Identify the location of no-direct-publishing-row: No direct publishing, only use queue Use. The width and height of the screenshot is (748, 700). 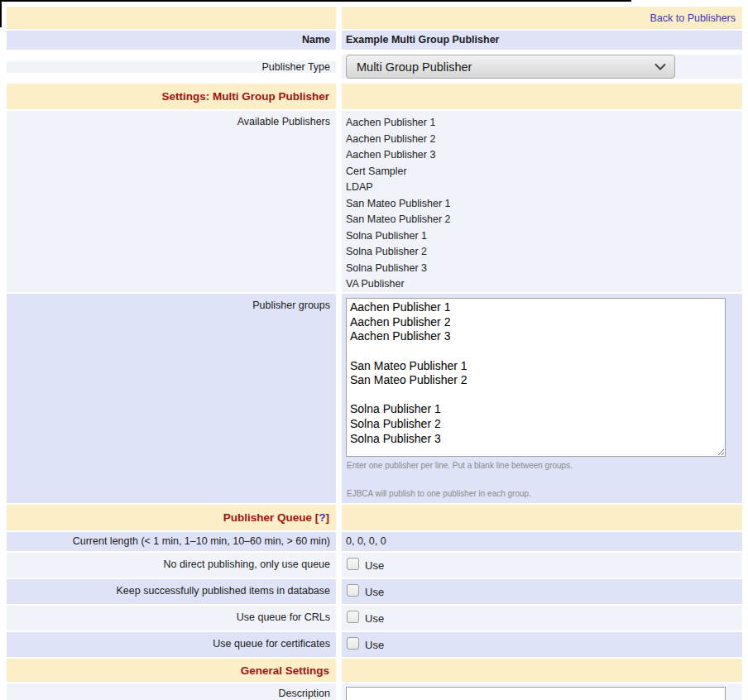
(374, 565).